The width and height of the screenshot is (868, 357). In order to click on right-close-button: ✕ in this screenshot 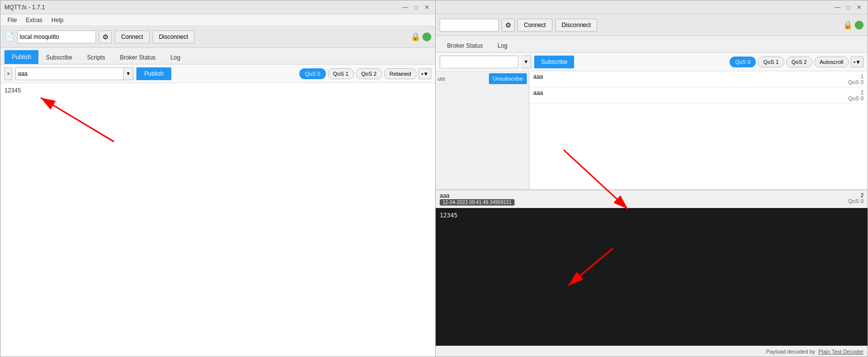, I will do `click(859, 7)`.